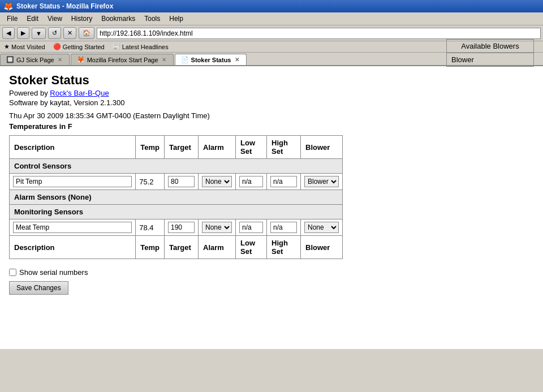 Image resolution: width=543 pixels, height=392 pixels. Describe the element at coordinates (8, 33) in the screenshot. I see `back-button: ◀` at that location.